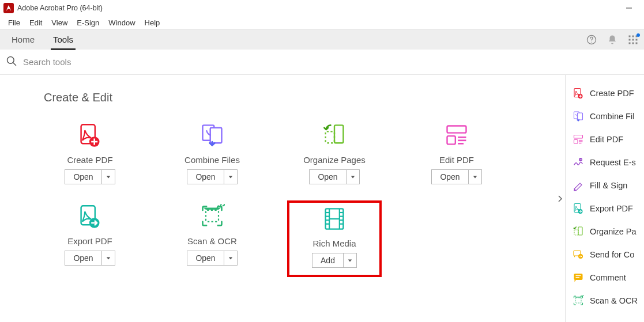 Image resolution: width=644 pixels, height=322 pixels. What do you see at coordinates (9, 8) in the screenshot?
I see `acrobat-app-icon` at bounding box center [9, 8].